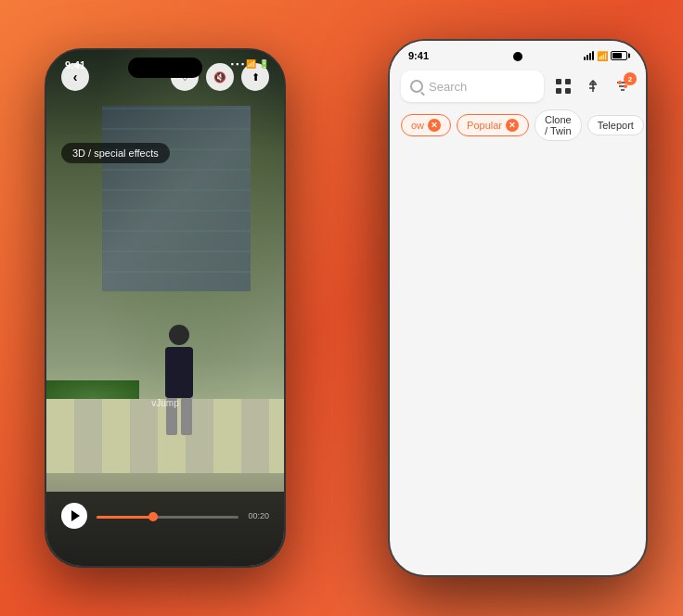  Describe the element at coordinates (167, 518) in the screenshot. I see `progress-bar` at that location.